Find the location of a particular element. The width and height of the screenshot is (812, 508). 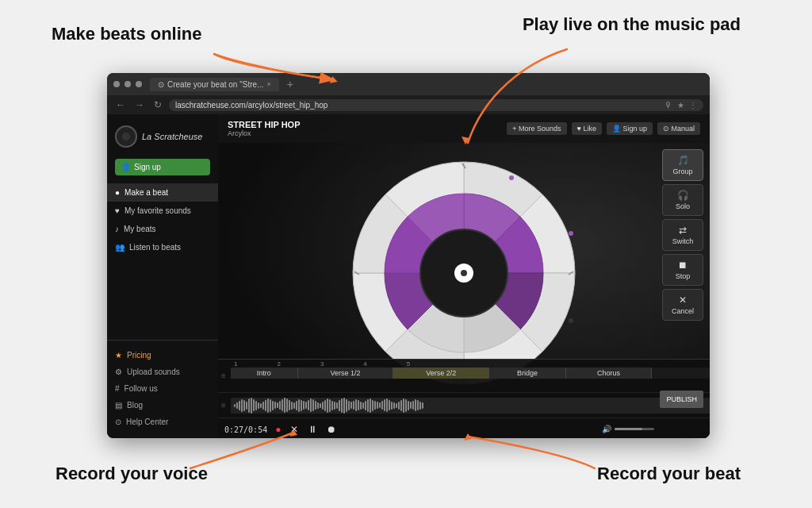

nav-refresh-button: ↻ is located at coordinates (158, 105).